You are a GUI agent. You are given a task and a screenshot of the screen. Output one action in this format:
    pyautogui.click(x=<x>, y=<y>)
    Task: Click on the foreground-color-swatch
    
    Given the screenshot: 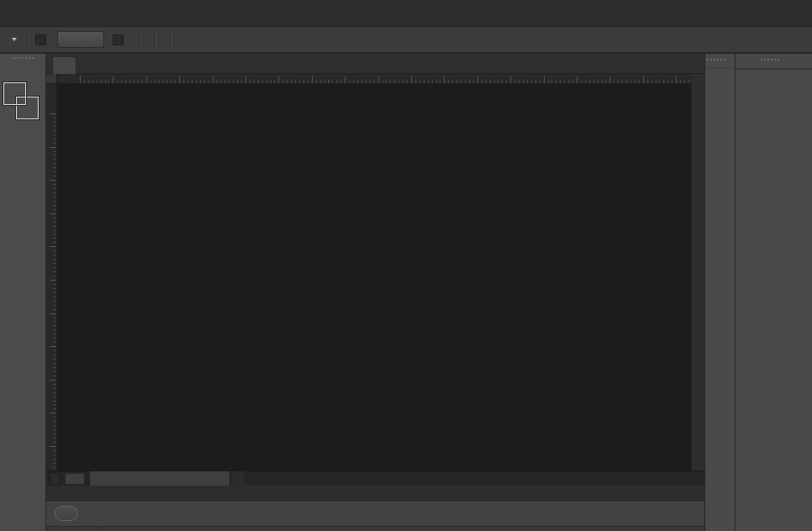 What is the action you would take?
    pyautogui.click(x=15, y=94)
    